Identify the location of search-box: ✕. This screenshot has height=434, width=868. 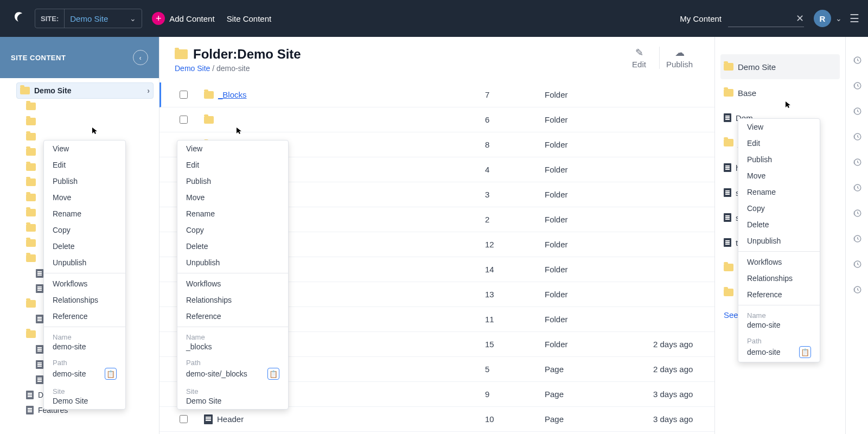
(766, 18).